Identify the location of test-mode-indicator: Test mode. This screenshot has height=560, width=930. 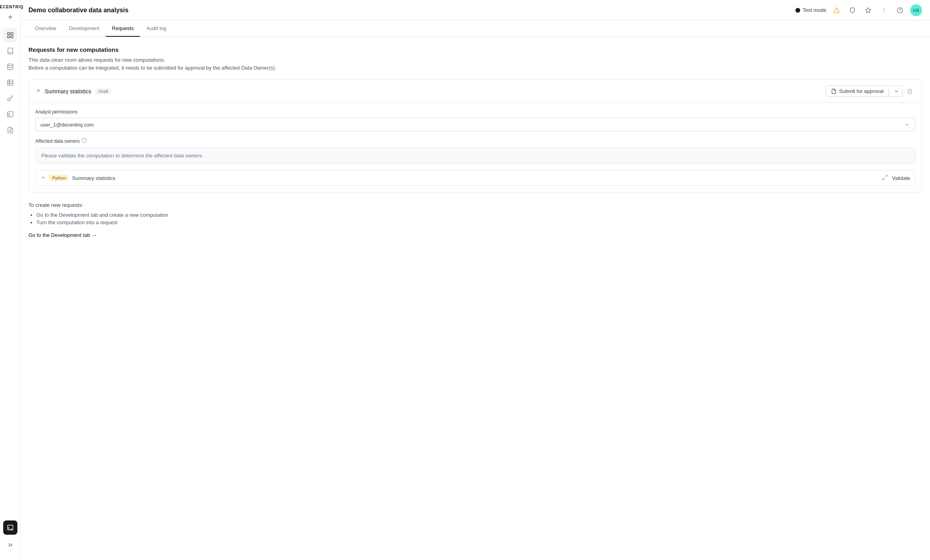
(811, 10).